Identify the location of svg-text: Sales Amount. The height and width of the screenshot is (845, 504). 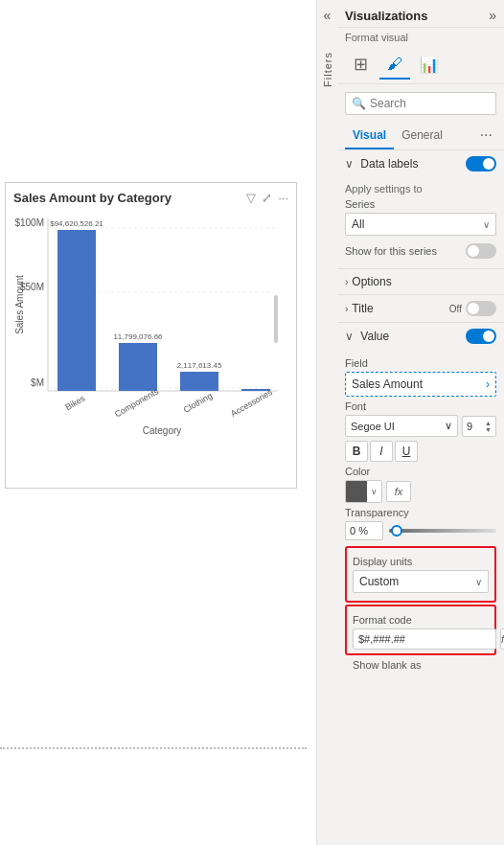
(19, 305).